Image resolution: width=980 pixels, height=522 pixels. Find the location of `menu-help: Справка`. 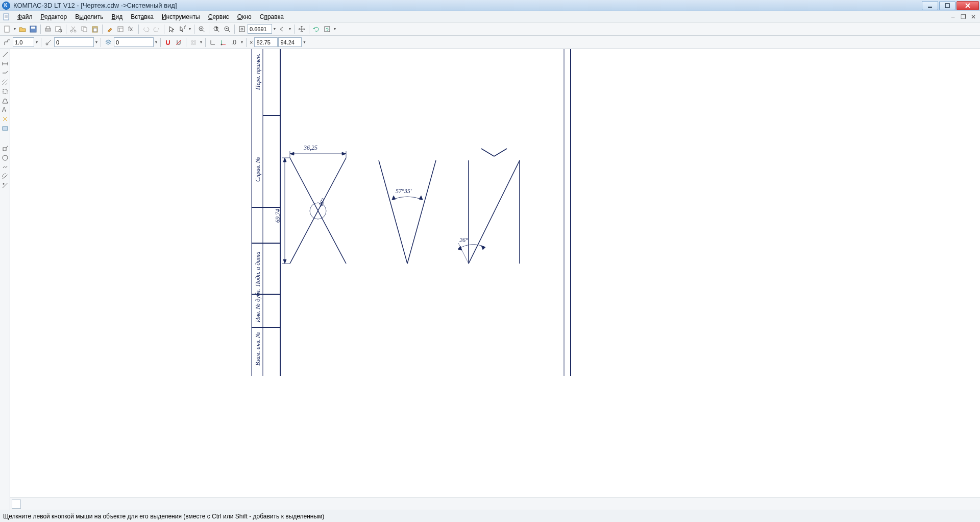

menu-help: Справка is located at coordinates (272, 17).